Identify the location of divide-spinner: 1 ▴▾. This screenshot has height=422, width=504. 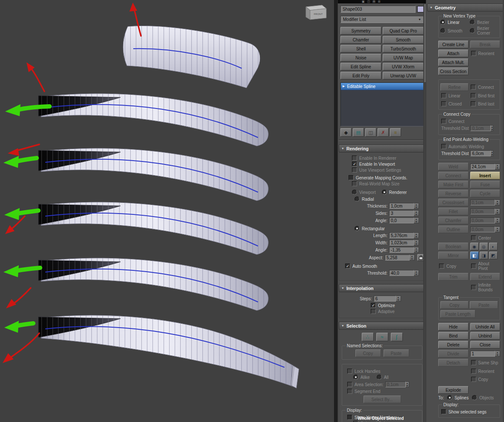
(485, 354).